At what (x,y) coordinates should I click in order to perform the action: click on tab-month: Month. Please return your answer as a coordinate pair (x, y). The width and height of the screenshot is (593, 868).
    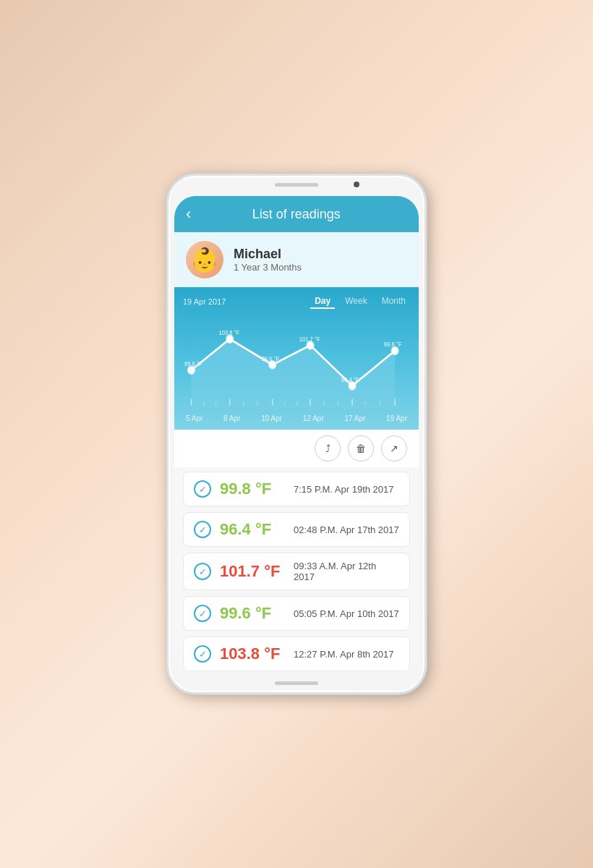
    Looking at the image, I should click on (393, 302).